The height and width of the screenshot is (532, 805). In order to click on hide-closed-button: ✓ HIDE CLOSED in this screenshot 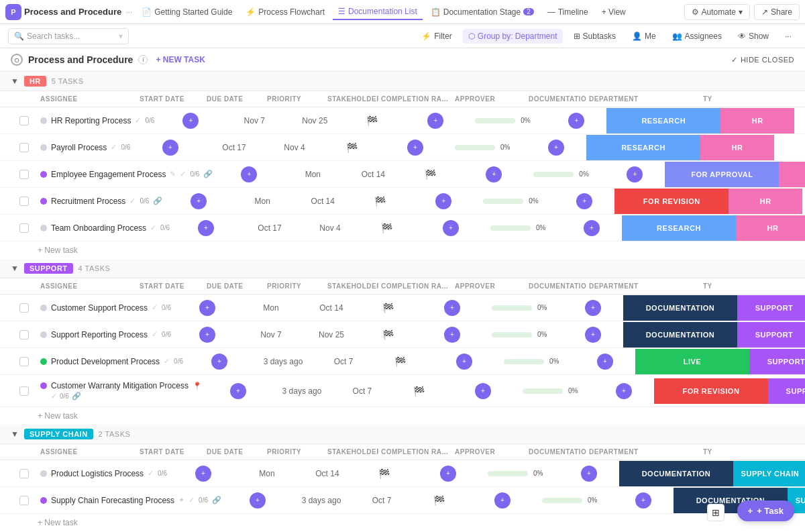, I will do `click(763, 60)`.